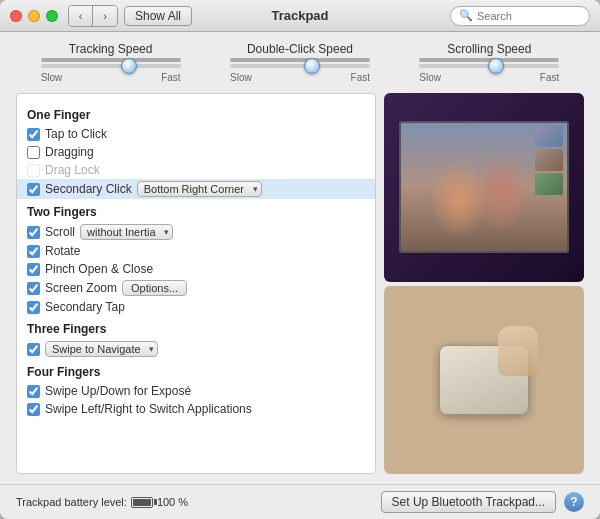 Image resolution: width=600 pixels, height=519 pixels. What do you see at coordinates (142, 502) in the screenshot?
I see `battery-body` at bounding box center [142, 502].